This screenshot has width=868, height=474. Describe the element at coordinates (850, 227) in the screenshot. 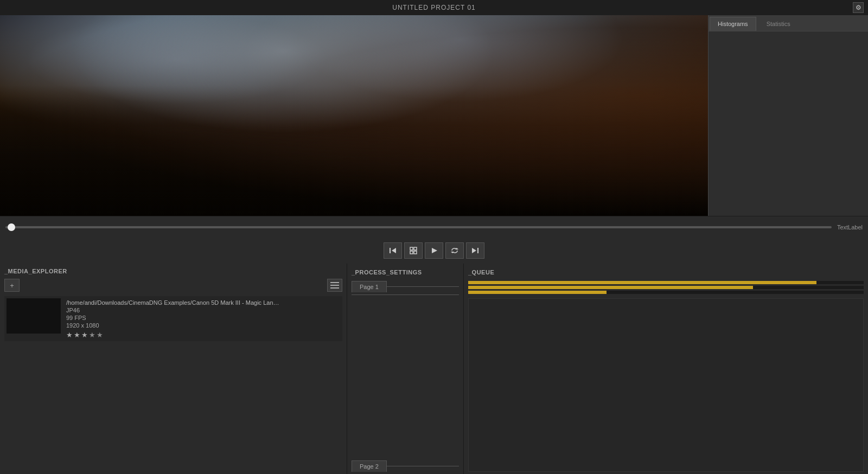

I see `scrubber-label: TextLabel` at that location.